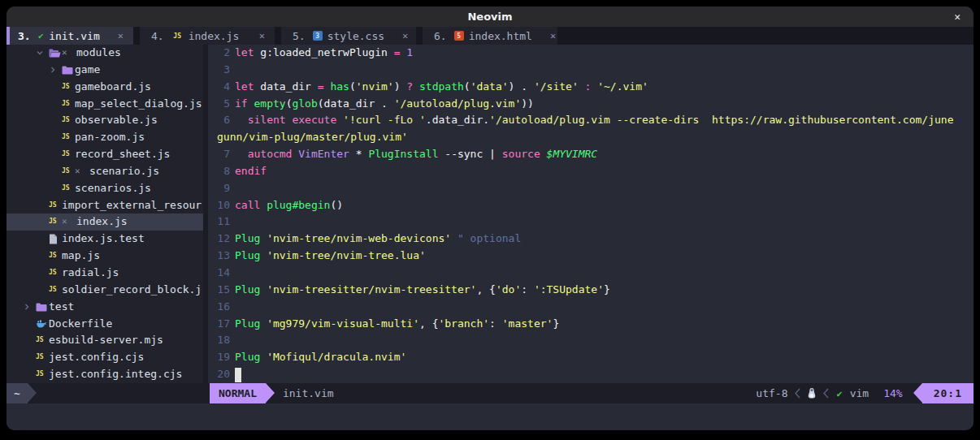 This screenshot has height=440, width=980. Describe the element at coordinates (299, 36) in the screenshot. I see `tab-number: 5.` at that location.